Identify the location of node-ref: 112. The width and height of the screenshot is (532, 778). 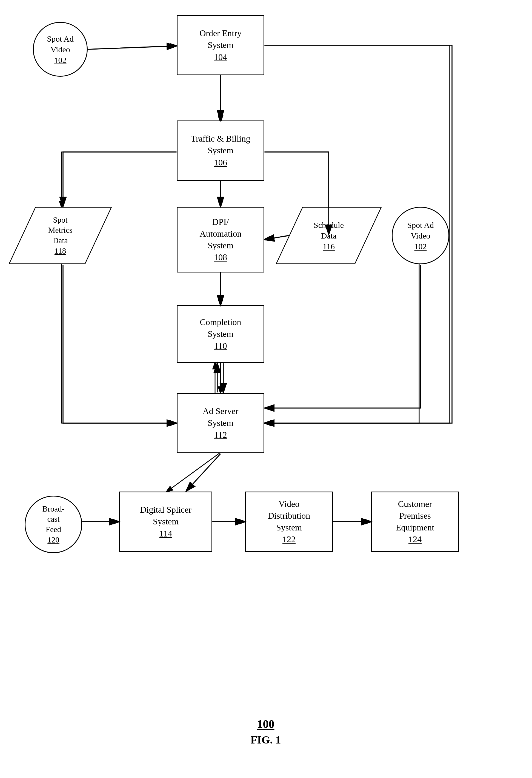
(221, 435).